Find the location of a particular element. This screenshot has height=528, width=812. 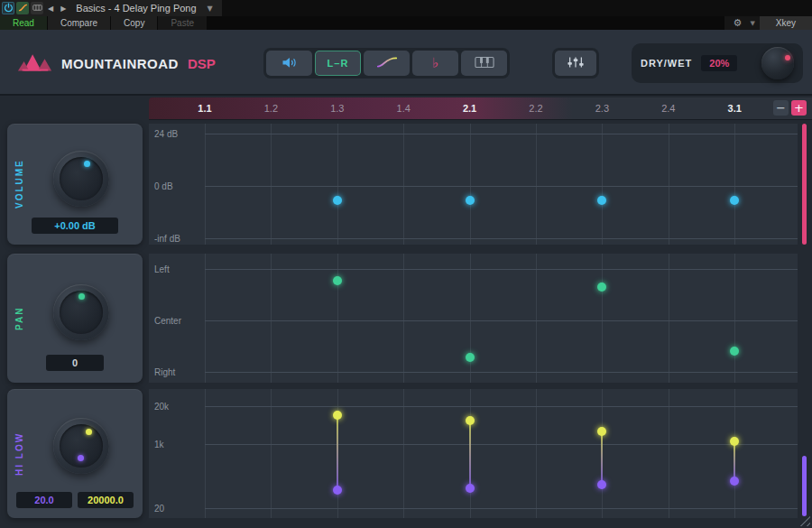

hilow-lane-scrollbar is located at coordinates (805, 486).